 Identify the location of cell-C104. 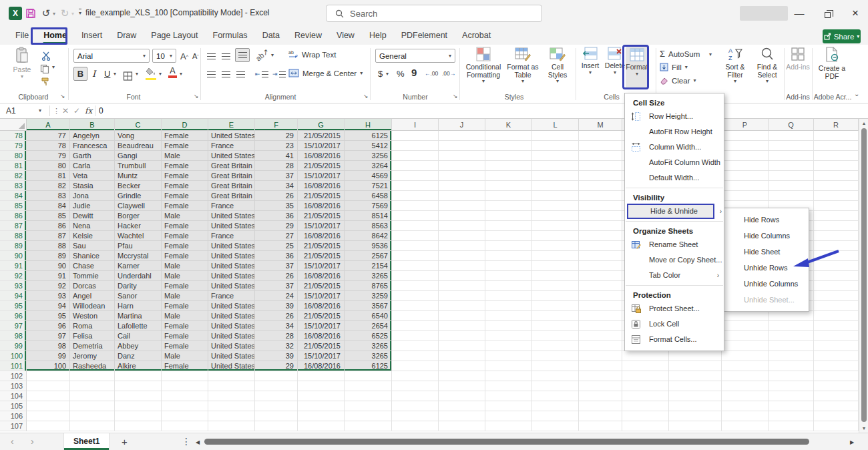
(138, 397).